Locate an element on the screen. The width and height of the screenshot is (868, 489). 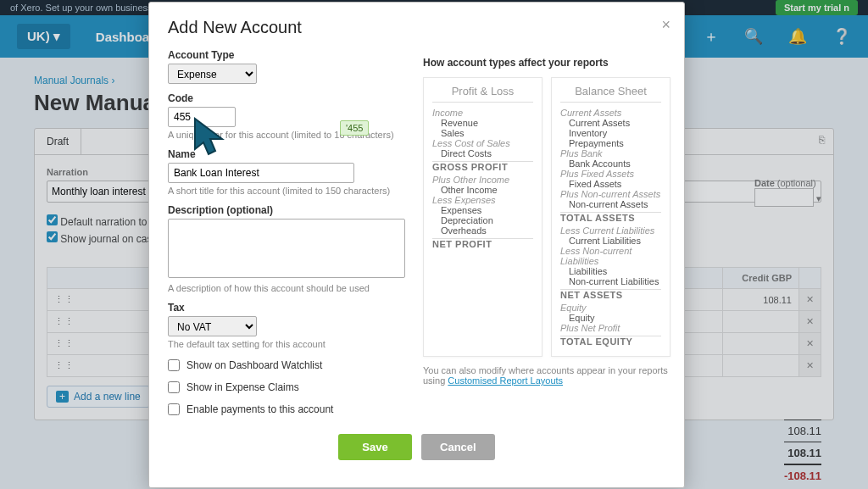
name-input is located at coordinates (261, 173).